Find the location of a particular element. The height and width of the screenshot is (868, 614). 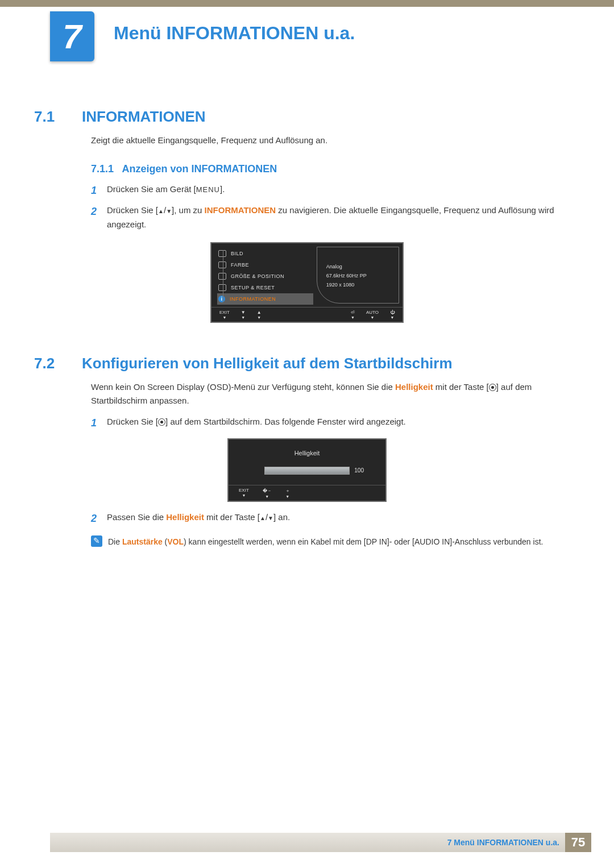

step-text: Drücken Sie am Gerät [MENU]. is located at coordinates (166, 191).